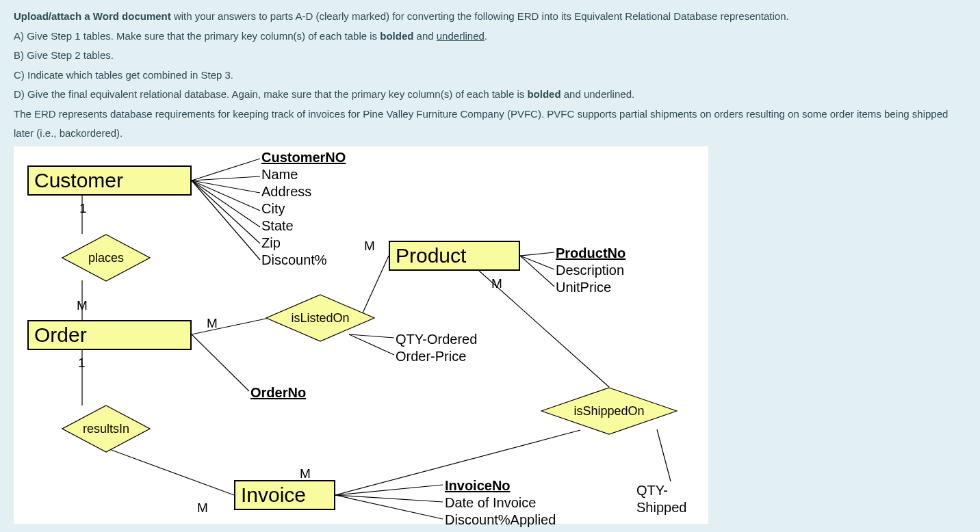 The height and width of the screenshot is (532, 980). What do you see at coordinates (370, 246) in the screenshot?
I see `card-product-m-listed: M` at bounding box center [370, 246].